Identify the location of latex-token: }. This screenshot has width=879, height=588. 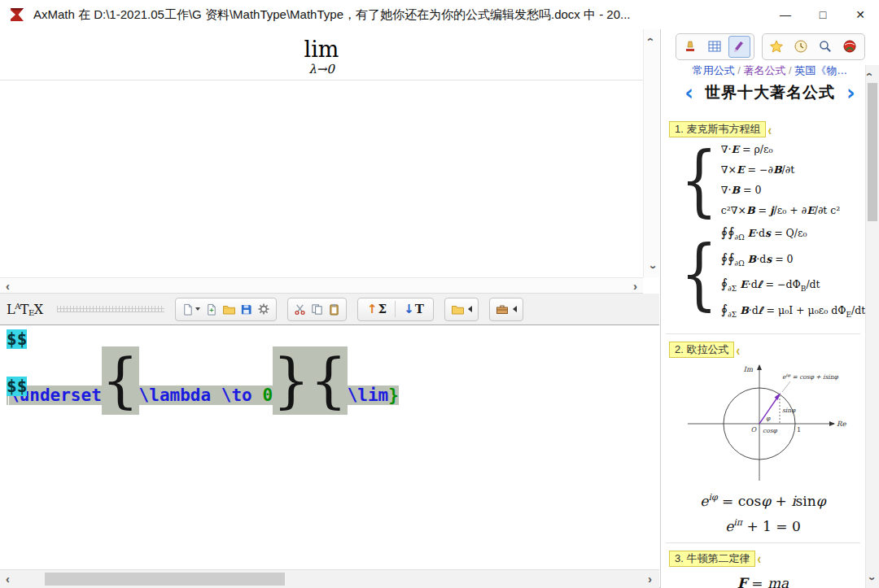
(291, 381).